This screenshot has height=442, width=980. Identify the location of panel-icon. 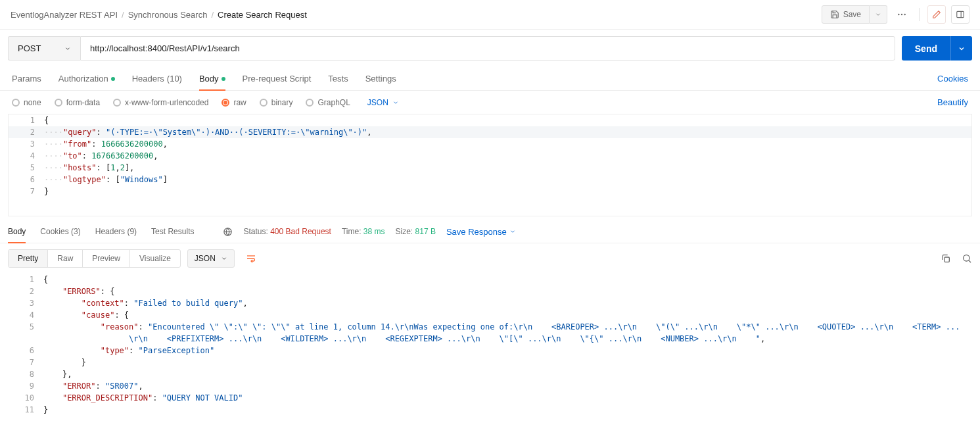
(960, 14).